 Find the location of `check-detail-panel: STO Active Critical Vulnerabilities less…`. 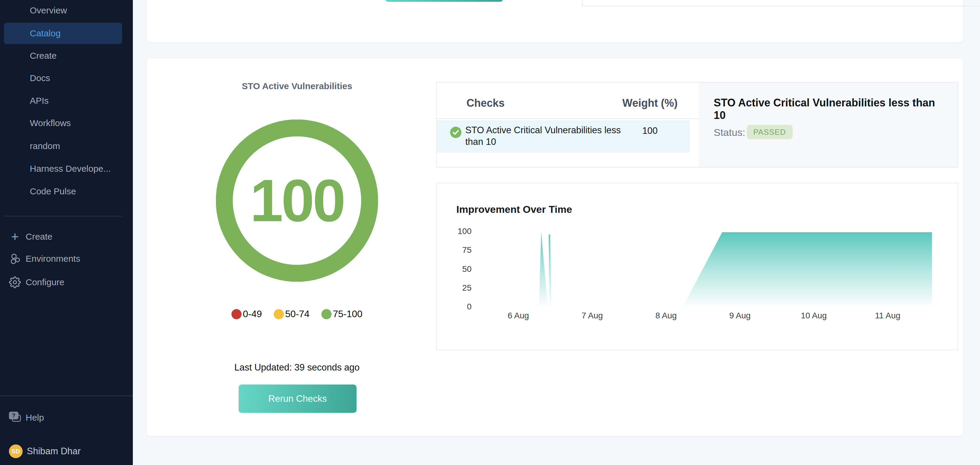

check-detail-panel: STO Active Critical Vulnerabilities less… is located at coordinates (828, 125).